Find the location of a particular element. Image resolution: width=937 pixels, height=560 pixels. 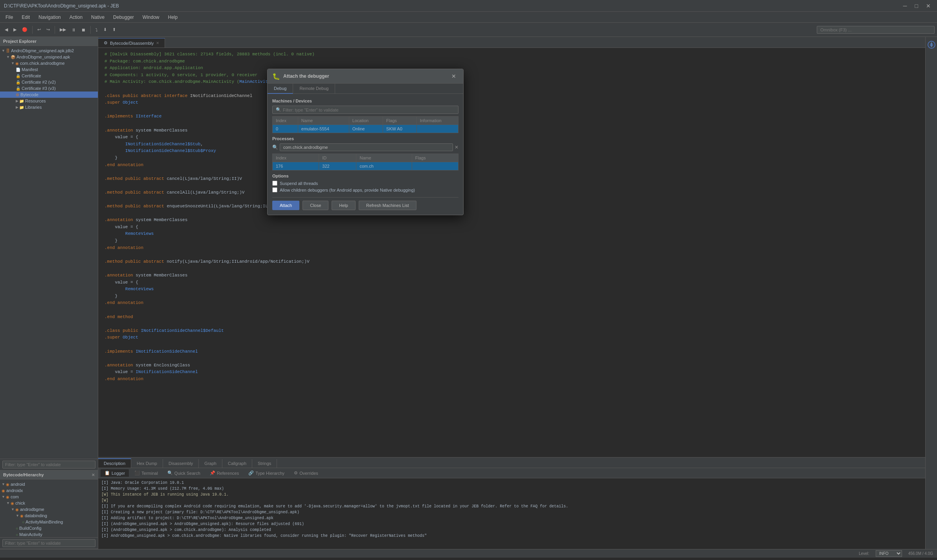

omnibox-input is located at coordinates (876, 30).